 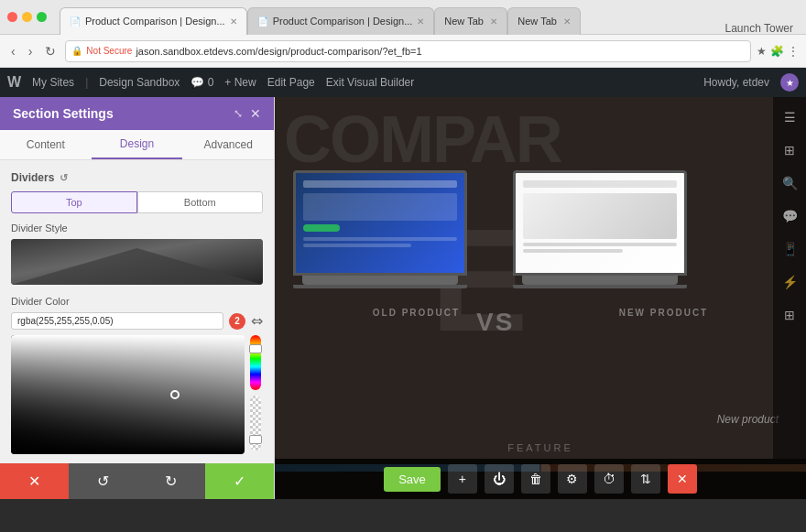 What do you see at coordinates (256, 320) in the screenshot?
I see `color-swap-button: ⇔` at bounding box center [256, 320].